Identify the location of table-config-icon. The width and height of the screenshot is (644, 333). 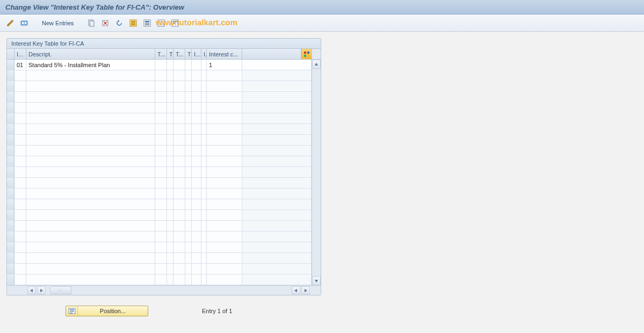
(306, 54).